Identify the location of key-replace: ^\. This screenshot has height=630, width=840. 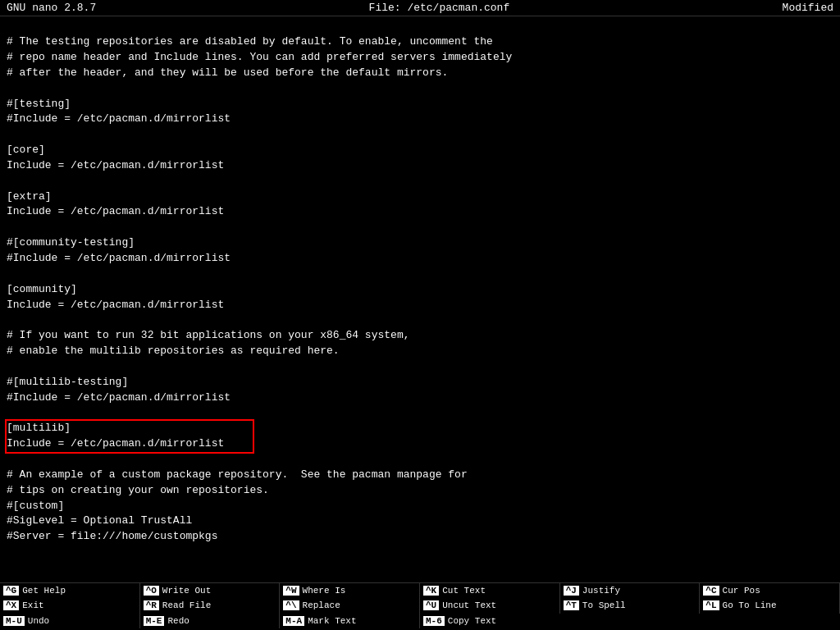
(290, 605).